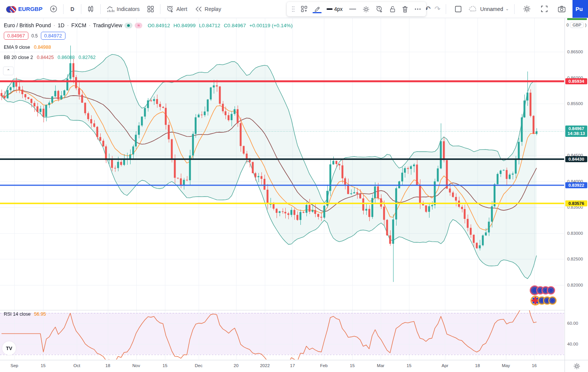 This screenshot has height=372, width=588. What do you see at coordinates (380, 9) in the screenshot?
I see `alert-plus-icon` at bounding box center [380, 9].